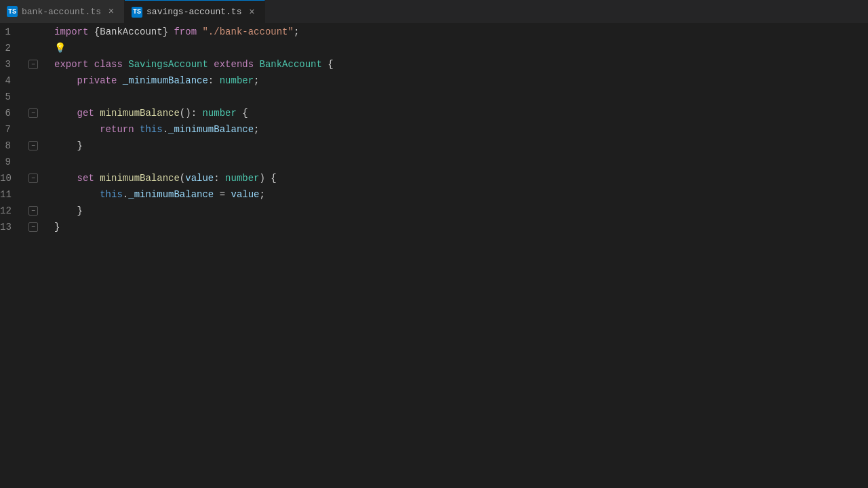 This screenshot has height=488, width=868. What do you see at coordinates (11, 162) in the screenshot?
I see `line-num-9: 9` at bounding box center [11, 162].